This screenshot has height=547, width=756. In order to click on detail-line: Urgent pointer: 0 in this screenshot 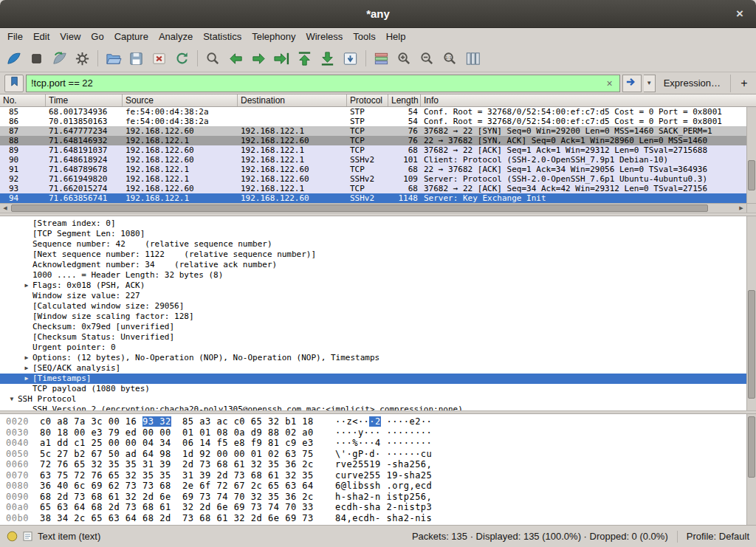, I will do `click(374, 348)`.